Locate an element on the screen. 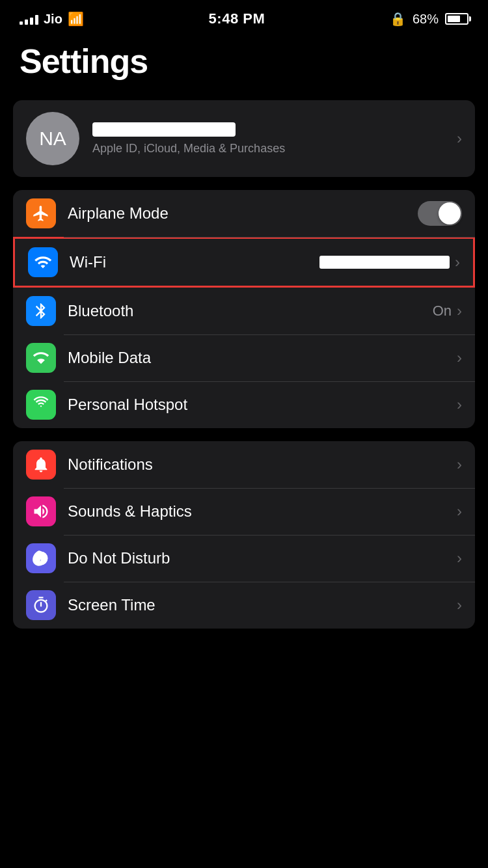 The width and height of the screenshot is (488, 868). personal-hotspot-label: Personal Hotspot is located at coordinates (262, 405).